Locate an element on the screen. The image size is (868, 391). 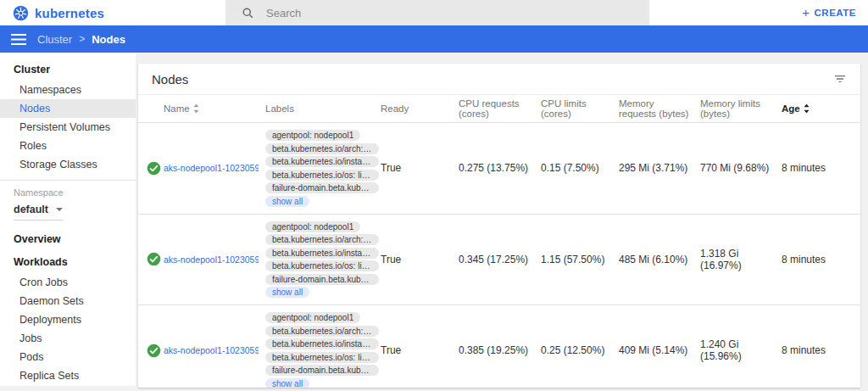
memory-limits-cell: 1.318 Gi (16.97%) is located at coordinates (741, 260).